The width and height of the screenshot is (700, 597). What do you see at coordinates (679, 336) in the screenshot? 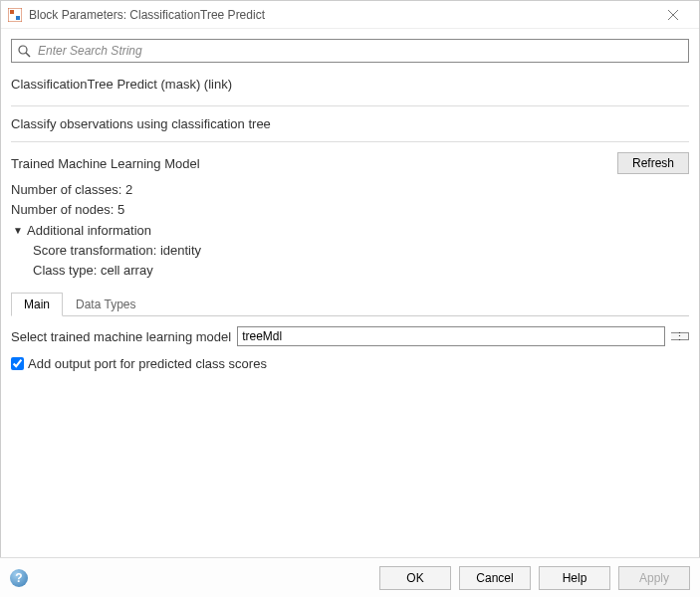
I see `vertical-dots-icon: ⋮` at bounding box center [679, 336].